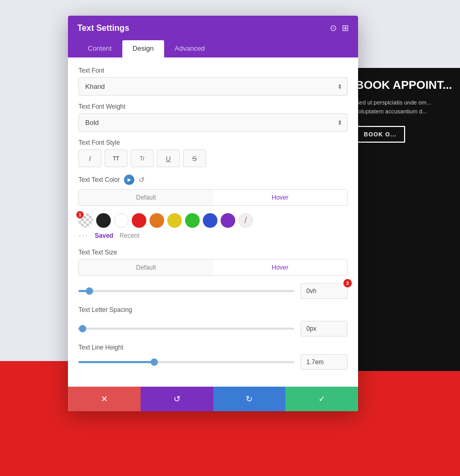  I want to click on line-height-slider-row, so click(213, 362).